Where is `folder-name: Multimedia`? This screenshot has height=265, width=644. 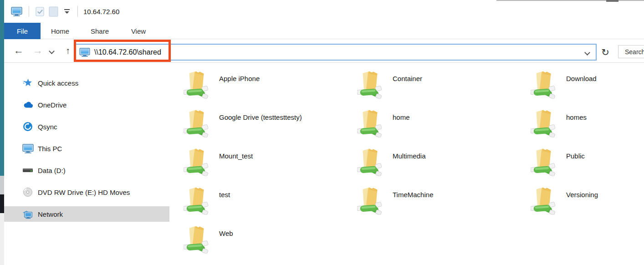 folder-name: Multimedia is located at coordinates (409, 156).